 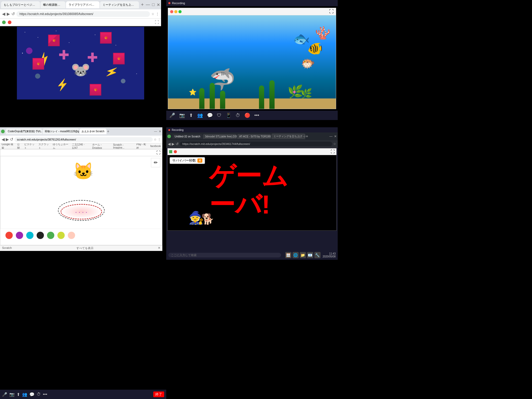 What do you see at coordinates (155, 146) in the screenshot?
I see `bookmark-fb: facebook` at bounding box center [155, 146].